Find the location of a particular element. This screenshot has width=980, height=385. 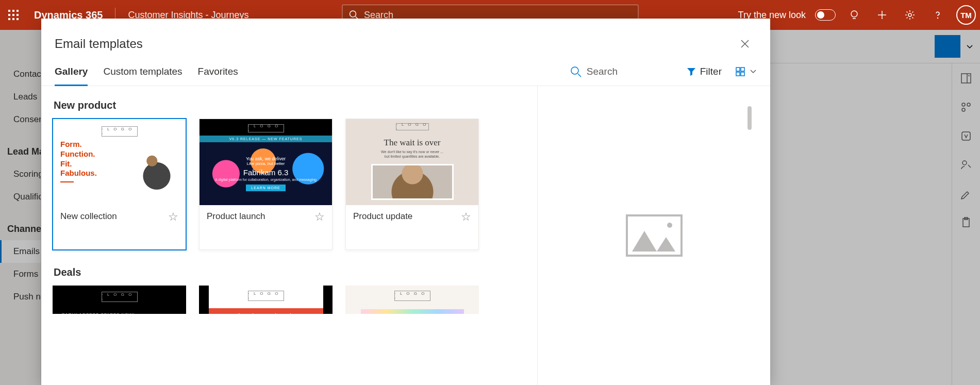

try-new-look-toggle is located at coordinates (825, 15).